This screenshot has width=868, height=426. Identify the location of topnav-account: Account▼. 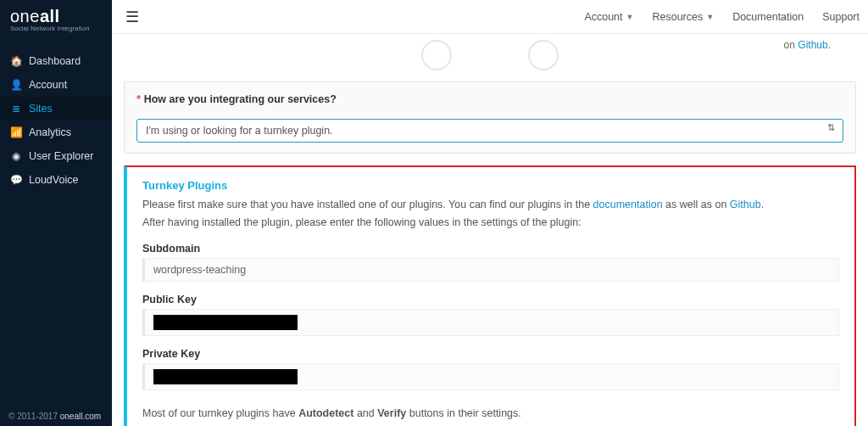
(609, 17).